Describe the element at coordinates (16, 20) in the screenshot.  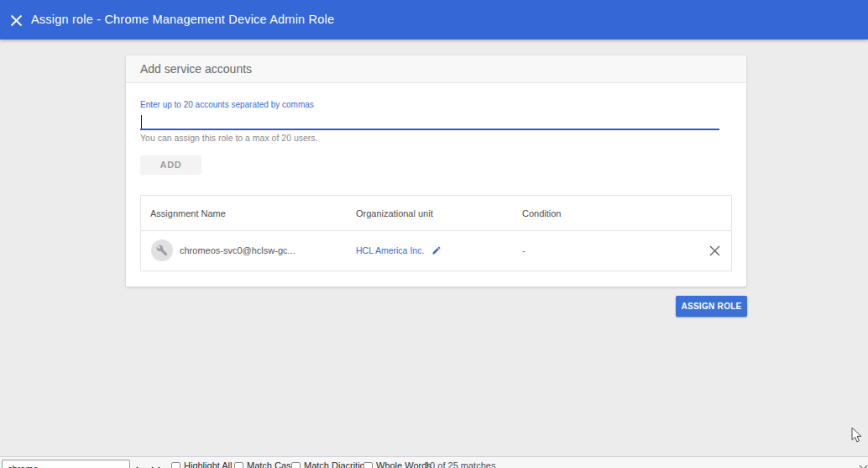
I see `close-icon` at that location.